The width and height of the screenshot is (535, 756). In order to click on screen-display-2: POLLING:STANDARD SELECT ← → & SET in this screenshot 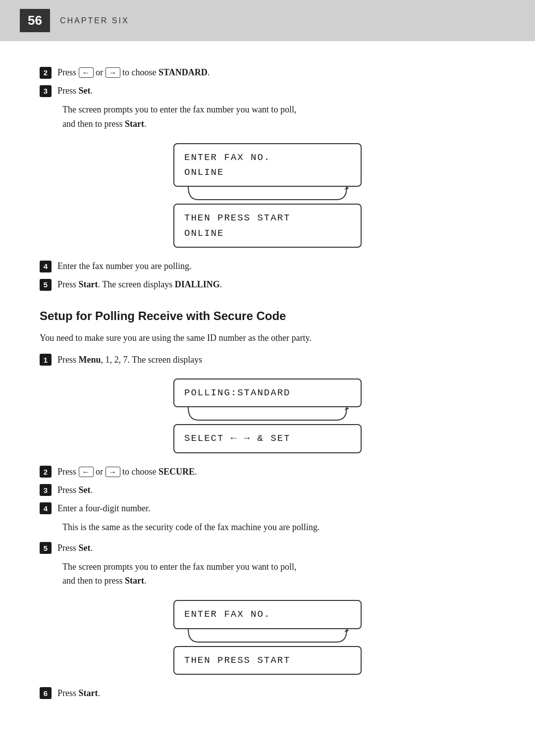, I will do `click(268, 416)`.